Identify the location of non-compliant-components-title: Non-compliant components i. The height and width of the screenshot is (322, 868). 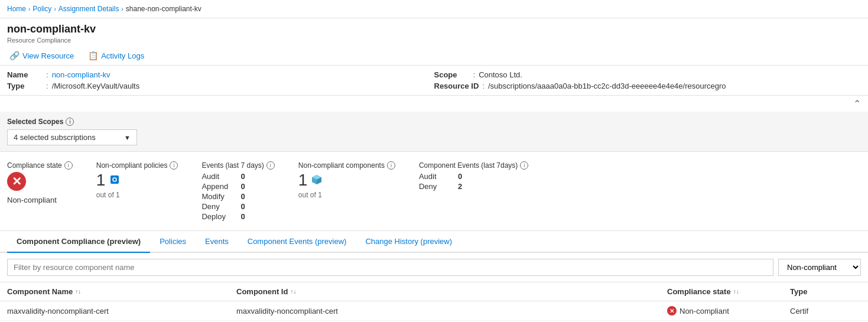
(347, 165).